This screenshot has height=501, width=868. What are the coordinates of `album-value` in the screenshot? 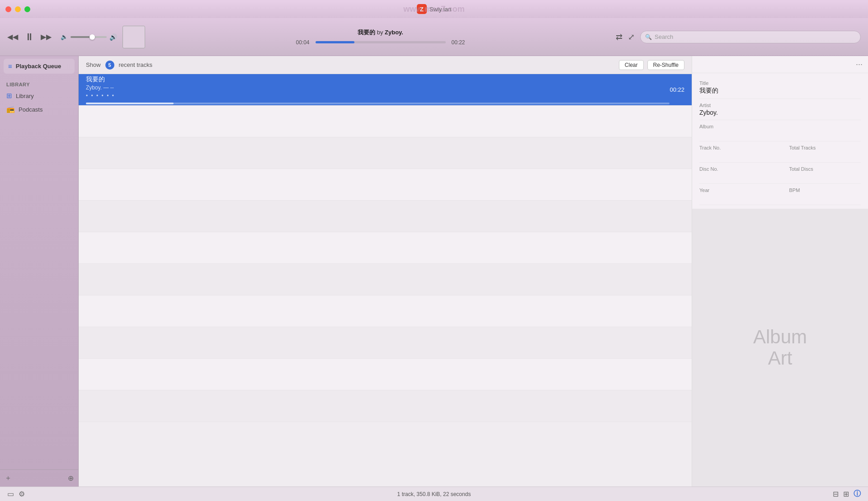 It's located at (780, 134).